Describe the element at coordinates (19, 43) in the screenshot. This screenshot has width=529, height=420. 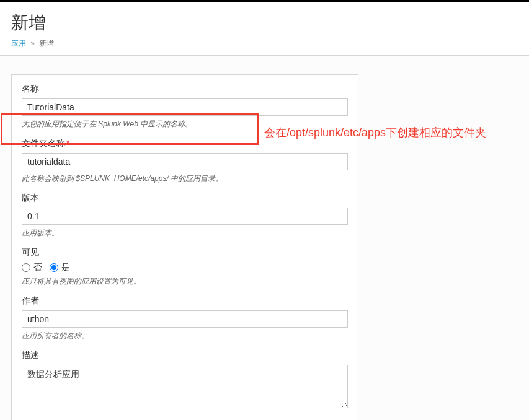
I see `breadcrumb-link-apps: 应用` at that location.